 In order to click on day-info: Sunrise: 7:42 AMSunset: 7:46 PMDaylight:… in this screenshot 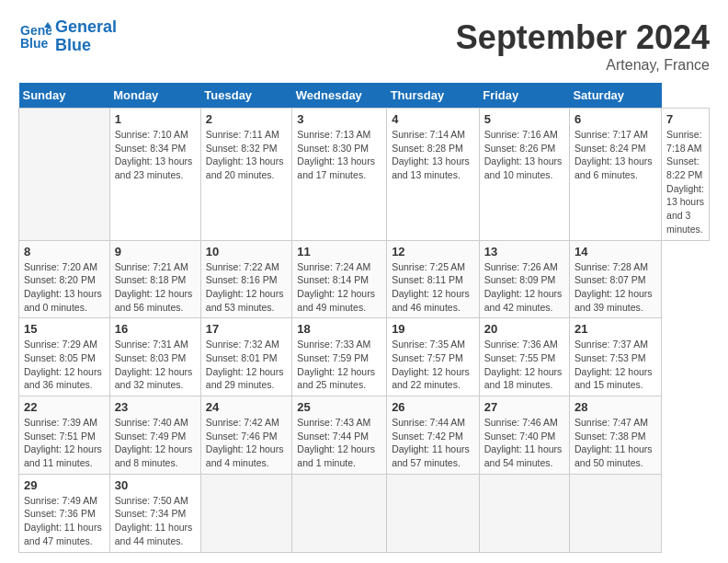, I will do `click(246, 443)`.